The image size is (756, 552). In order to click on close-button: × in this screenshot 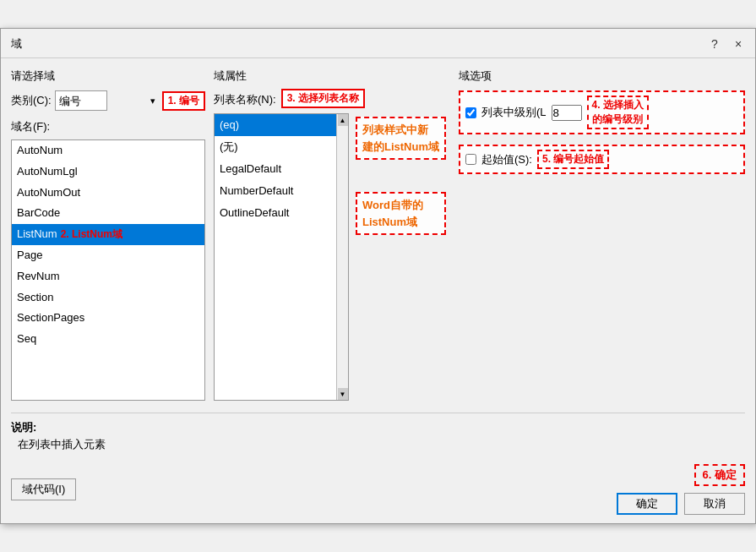, I will do `click(738, 44)`.